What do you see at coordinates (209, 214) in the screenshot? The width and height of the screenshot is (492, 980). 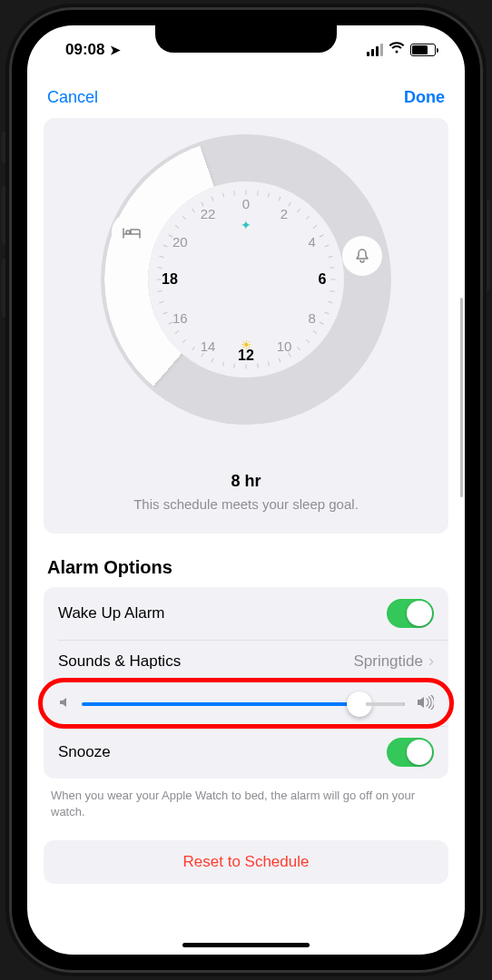 I see `clock-number: 22` at bounding box center [209, 214].